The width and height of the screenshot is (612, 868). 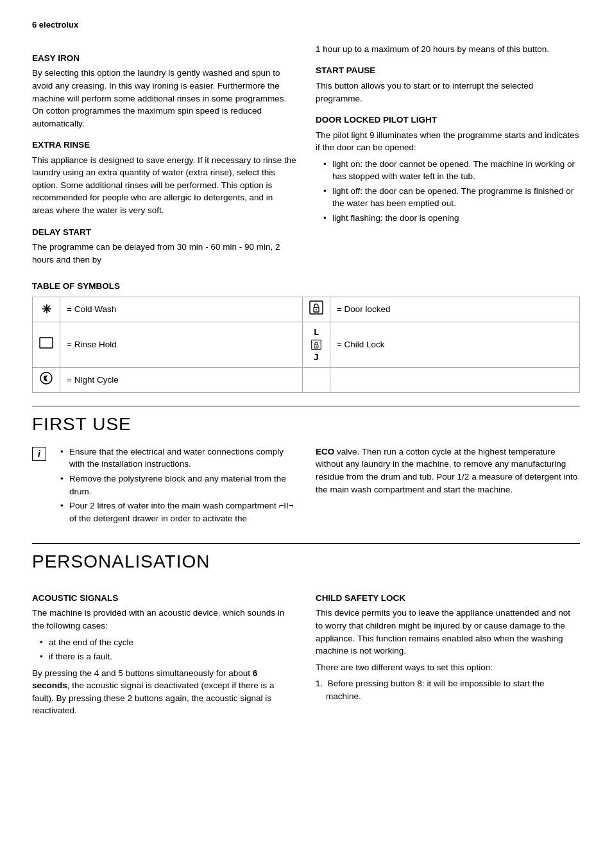 What do you see at coordinates (182, 309) in the screenshot?
I see `cold-wash-label: = Cold Wash` at bounding box center [182, 309].